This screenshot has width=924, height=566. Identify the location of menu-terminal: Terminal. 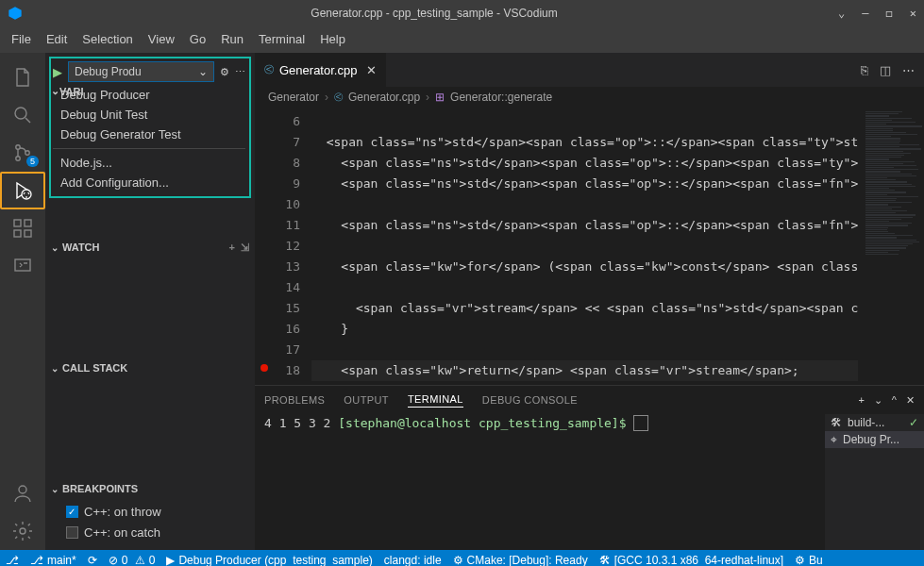
(281, 40).